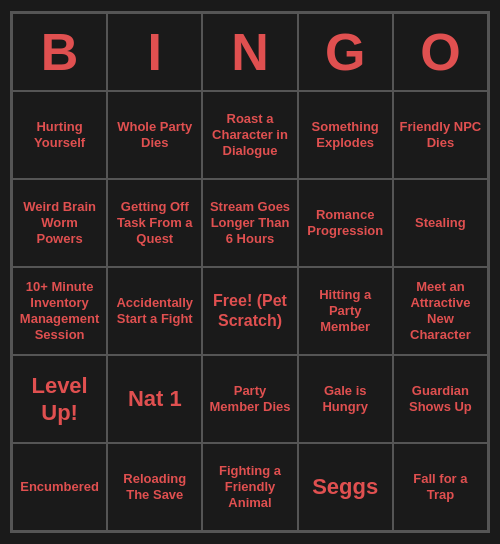 Image resolution: width=500 pixels, height=544 pixels. Describe the element at coordinates (440, 487) in the screenshot. I see `bingo-cell-24: Fall for a Trap` at that location.